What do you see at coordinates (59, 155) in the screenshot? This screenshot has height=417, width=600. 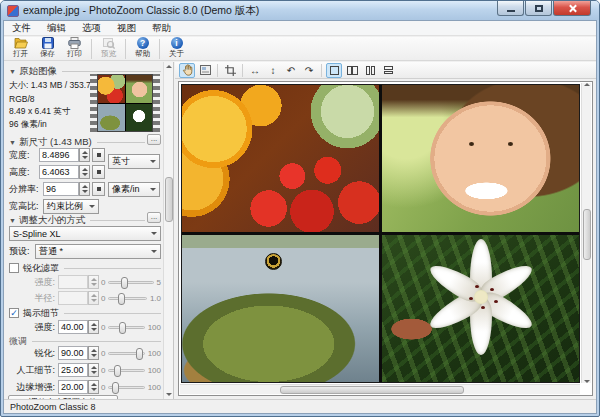 I see `width-input` at bounding box center [59, 155].